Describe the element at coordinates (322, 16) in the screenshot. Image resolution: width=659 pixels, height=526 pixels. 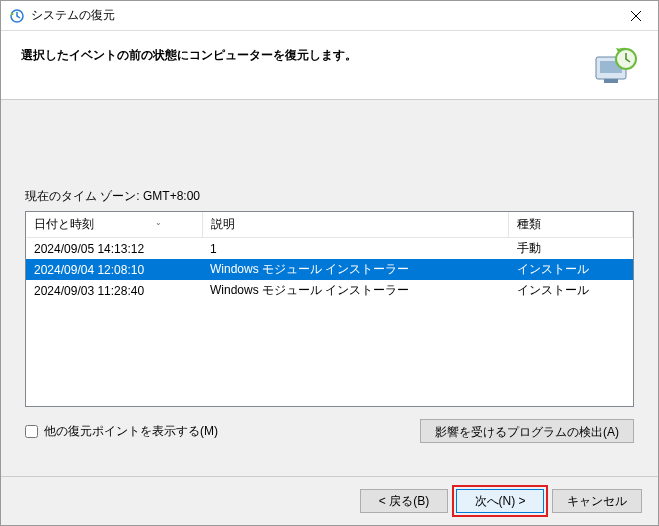
I see `window-title: システムの復元` at that location.